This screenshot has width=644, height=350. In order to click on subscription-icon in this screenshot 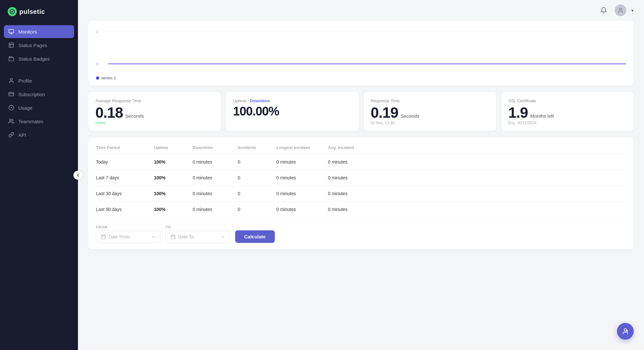, I will do `click(11, 94)`.